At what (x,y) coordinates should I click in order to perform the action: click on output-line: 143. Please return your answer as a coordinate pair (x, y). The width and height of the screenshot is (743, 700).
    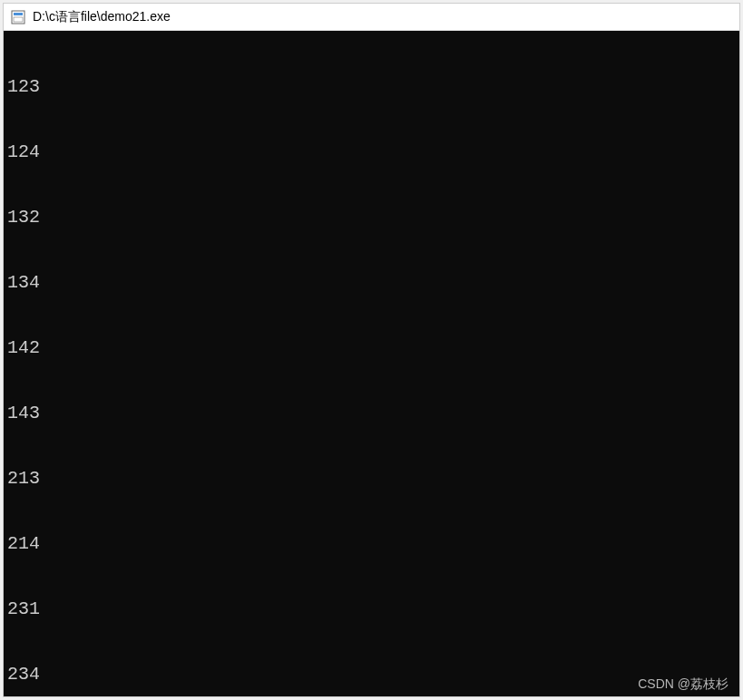
    Looking at the image, I should click on (372, 413).